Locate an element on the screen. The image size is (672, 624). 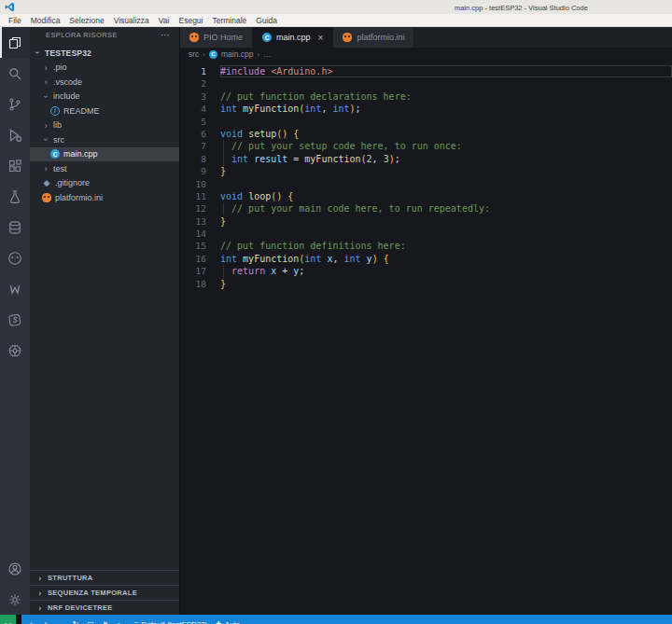
line-content: int result = myFunction(2, 3); is located at coordinates (446, 159).